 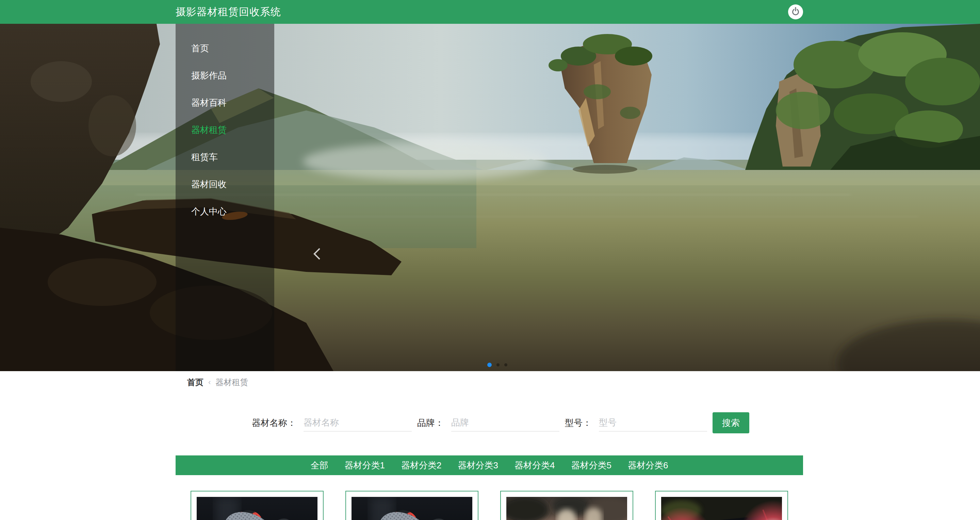 What do you see at coordinates (478, 465) in the screenshot?
I see `category-tab-3: 器材分类3` at bounding box center [478, 465].